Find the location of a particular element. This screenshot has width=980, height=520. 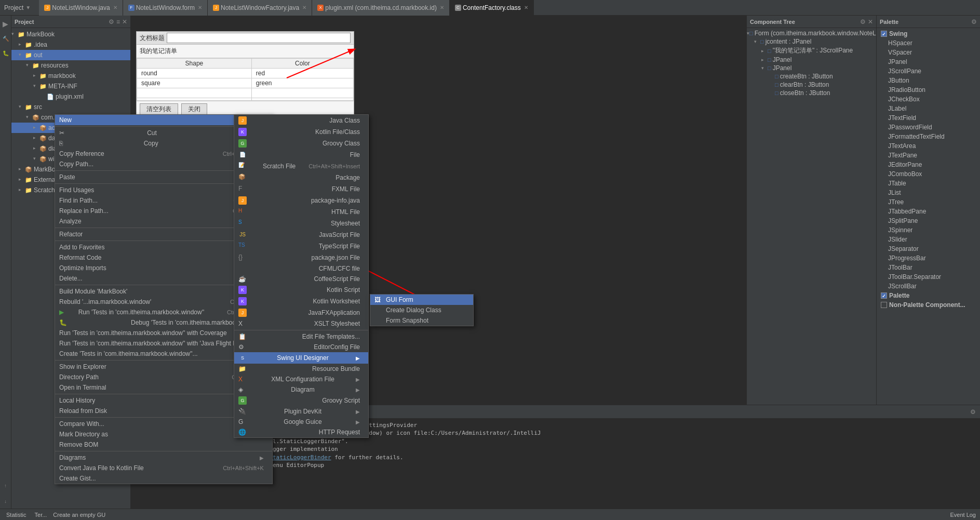

menu-item-diagrams: Diagrams ▶ is located at coordinates (164, 458).